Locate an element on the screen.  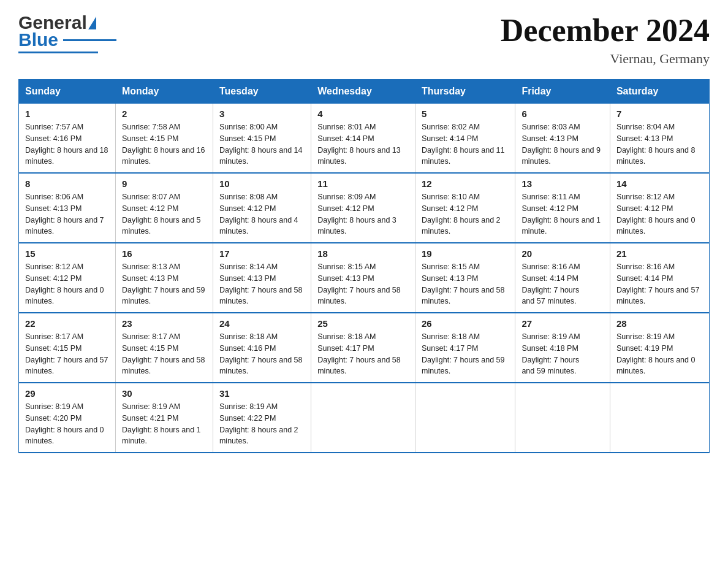
day-number: 22 is located at coordinates (67, 324).